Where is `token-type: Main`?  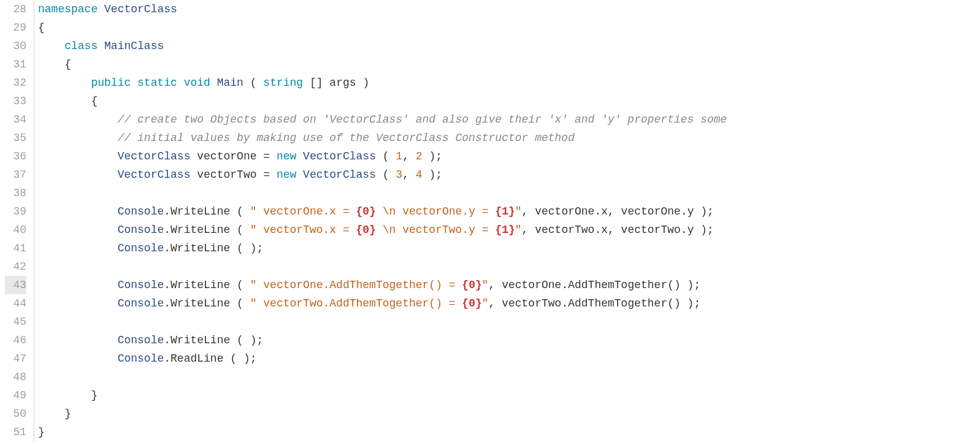
token-type: Main is located at coordinates (231, 83).